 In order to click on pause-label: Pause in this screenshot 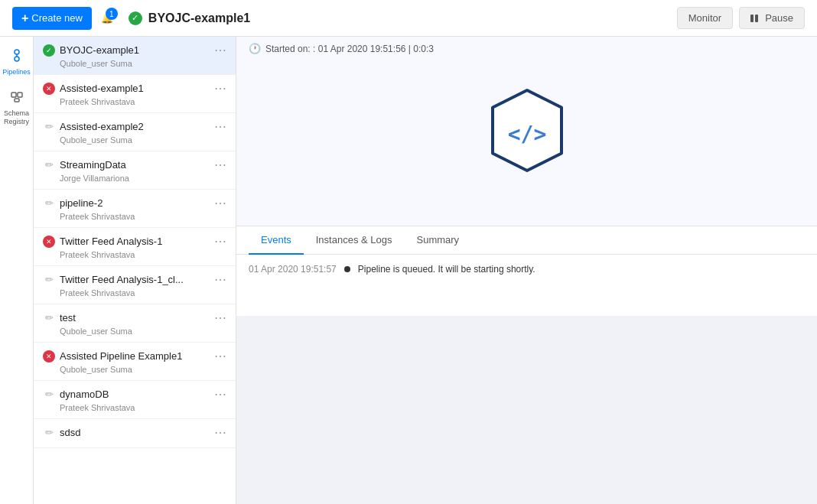, I will do `click(779, 18)`.